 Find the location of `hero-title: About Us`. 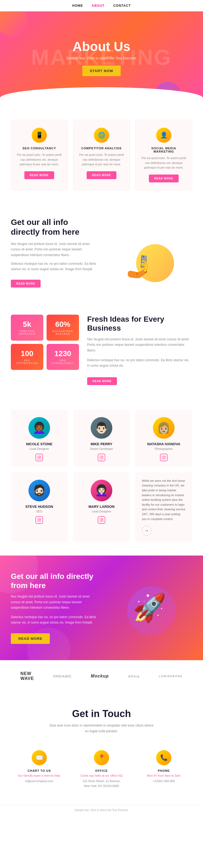

hero-title: About Us is located at coordinates (101, 46).